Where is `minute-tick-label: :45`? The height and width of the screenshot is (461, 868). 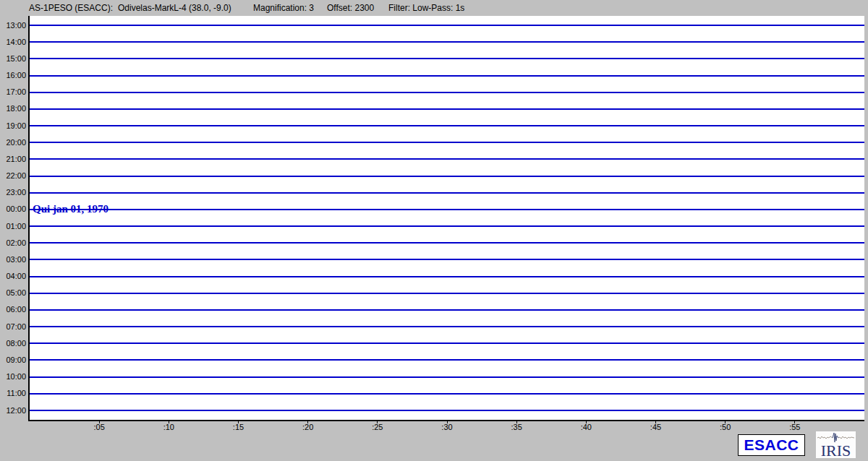 minute-tick-label: :45 is located at coordinates (656, 427).